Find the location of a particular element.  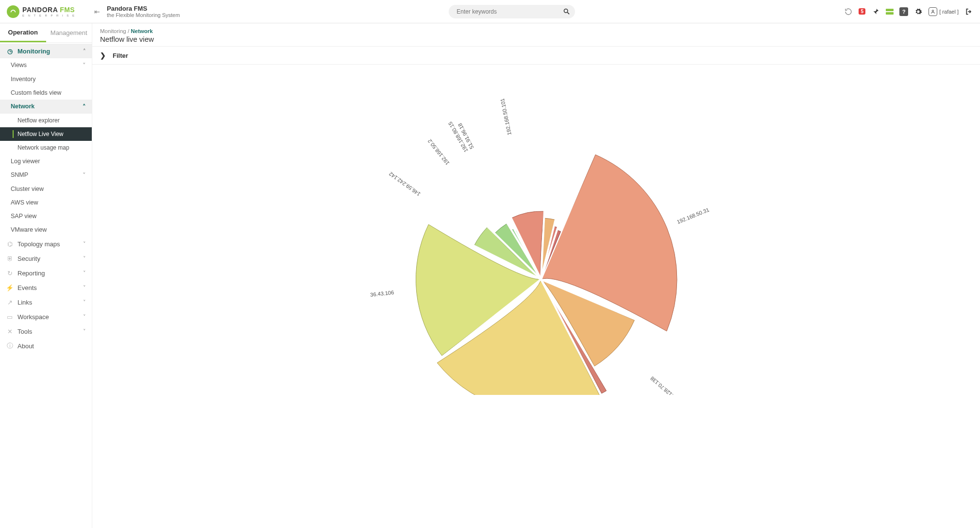

menu-inventory: Inventory is located at coordinates (46, 79).